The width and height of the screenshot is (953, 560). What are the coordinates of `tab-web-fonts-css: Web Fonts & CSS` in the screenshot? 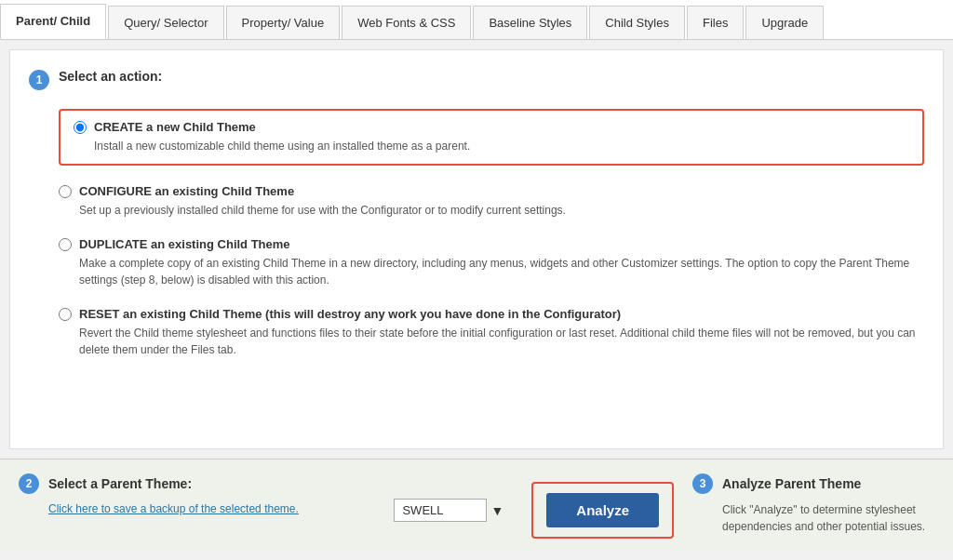 It's located at (406, 22).